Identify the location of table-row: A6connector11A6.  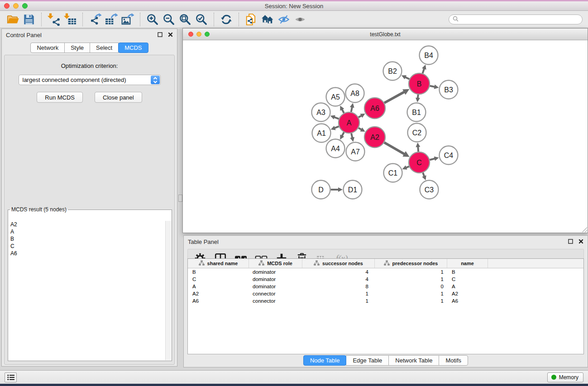
(386, 301).